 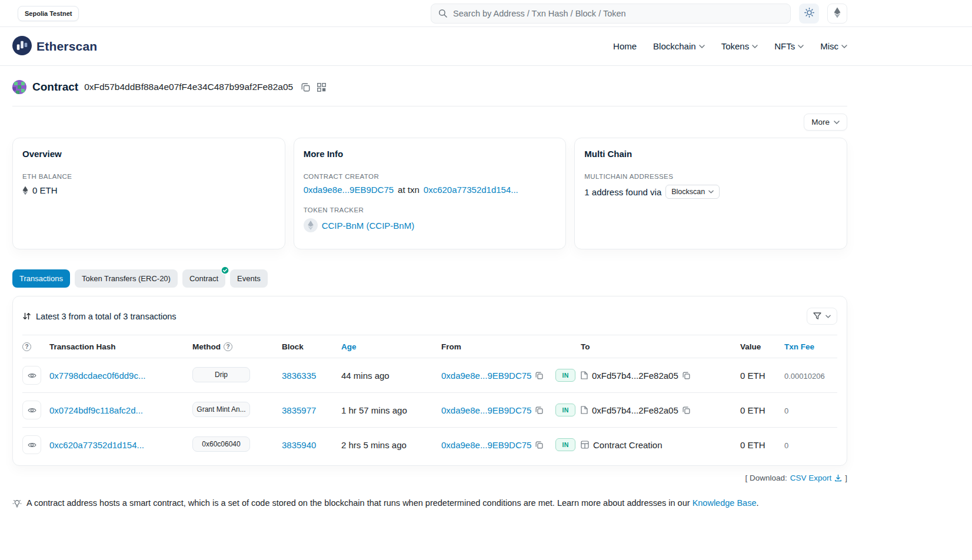 I want to click on eth-balance-label: ETH BALANCE, so click(x=149, y=176).